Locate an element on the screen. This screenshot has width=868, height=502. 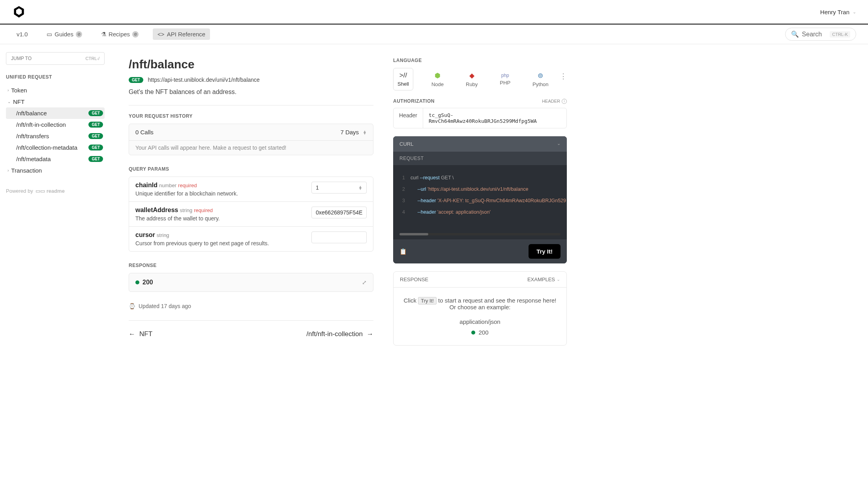
history-calls: 0 Calls is located at coordinates (144, 132).